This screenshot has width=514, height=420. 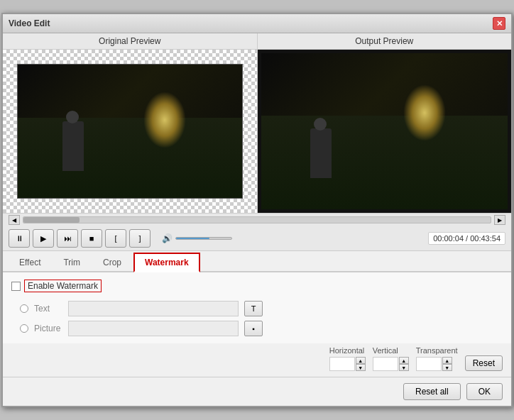 What do you see at coordinates (165, 120) in the screenshot?
I see `scene-bright-area` at bounding box center [165, 120].